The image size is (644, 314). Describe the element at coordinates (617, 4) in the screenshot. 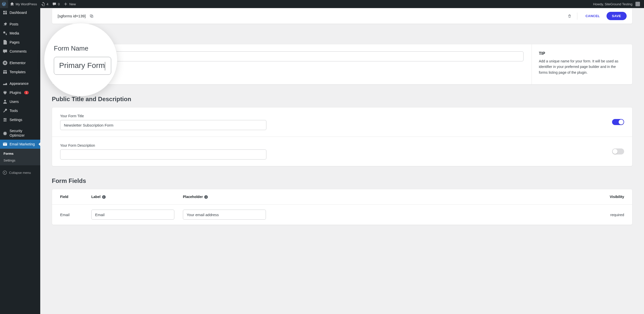

I see `howdy-link: Howdy, SiteGround Testing` at that location.